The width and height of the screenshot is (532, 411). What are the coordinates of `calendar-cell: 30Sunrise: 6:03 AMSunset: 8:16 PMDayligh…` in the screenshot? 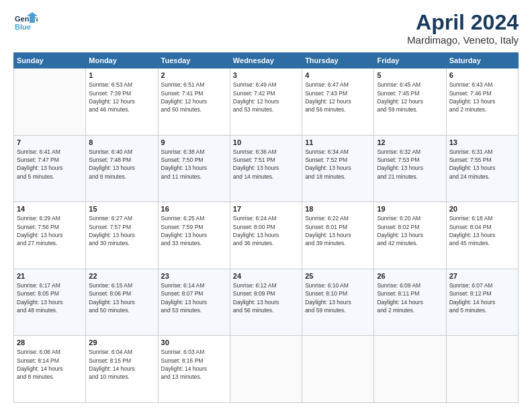 It's located at (193, 369).